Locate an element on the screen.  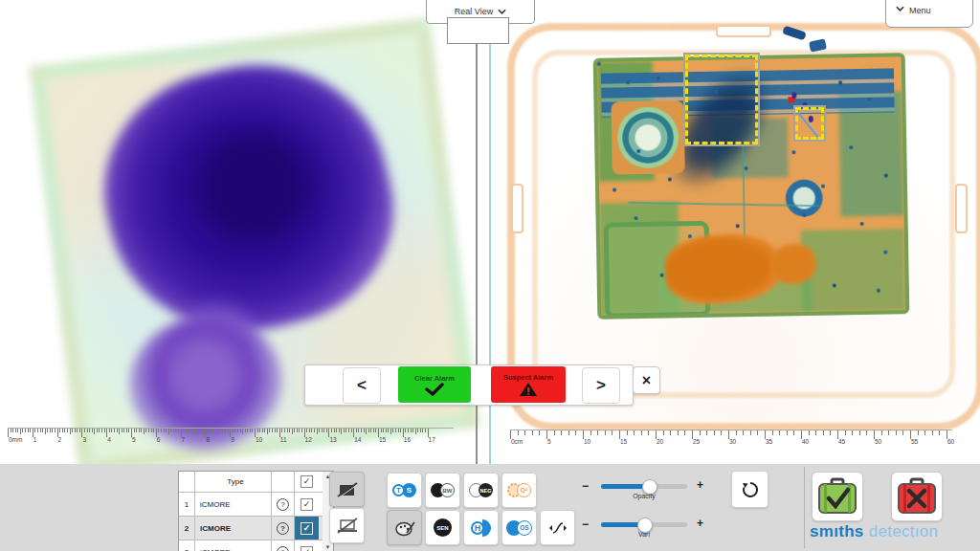
detection-row: 1iCMORE?✓ is located at coordinates (251, 505).